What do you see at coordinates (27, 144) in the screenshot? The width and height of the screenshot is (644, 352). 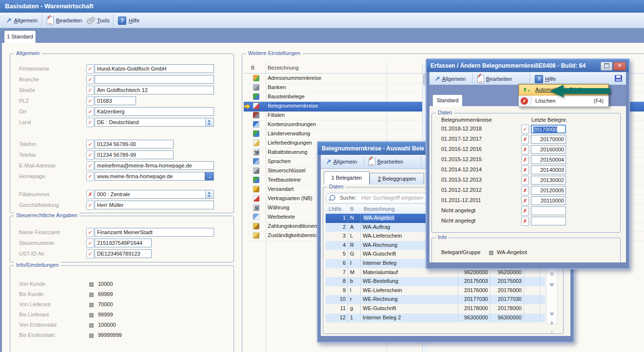 I see `field-label: Telefon` at bounding box center [27, 144].